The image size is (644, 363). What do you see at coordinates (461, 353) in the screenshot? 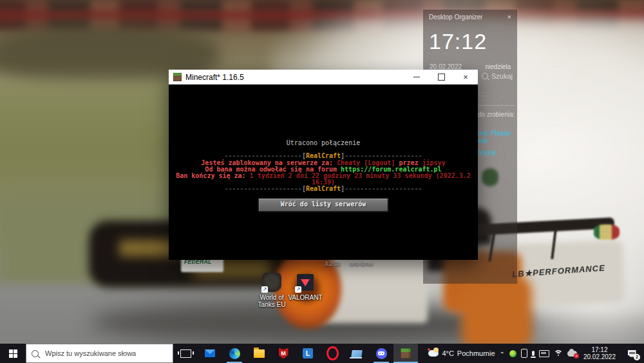
I see `weather-widget: 4°C Pochmurnie` at bounding box center [461, 353].